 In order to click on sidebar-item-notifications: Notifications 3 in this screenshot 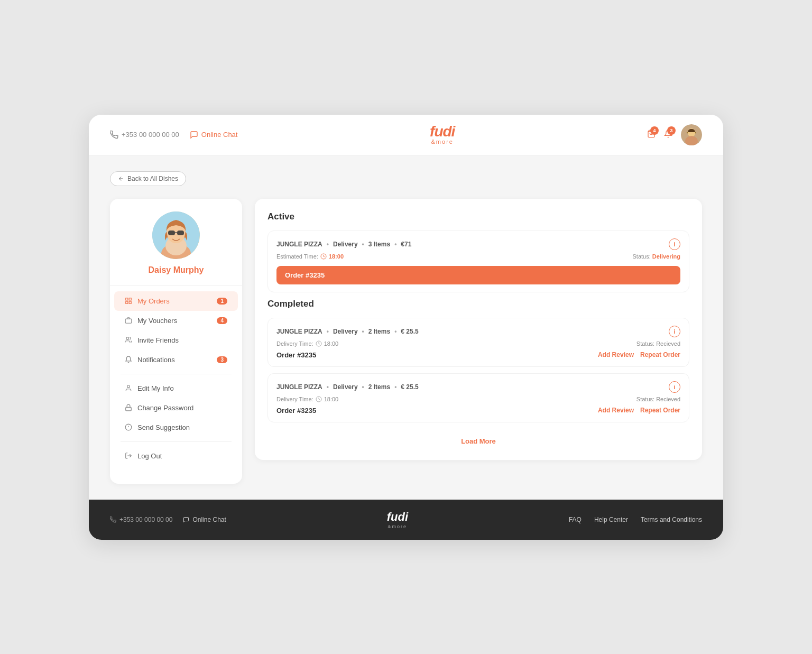, I will do `click(176, 360)`.